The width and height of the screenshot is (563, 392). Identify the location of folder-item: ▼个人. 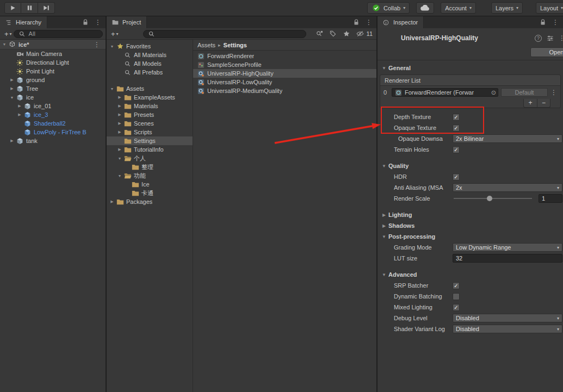
(150, 158).